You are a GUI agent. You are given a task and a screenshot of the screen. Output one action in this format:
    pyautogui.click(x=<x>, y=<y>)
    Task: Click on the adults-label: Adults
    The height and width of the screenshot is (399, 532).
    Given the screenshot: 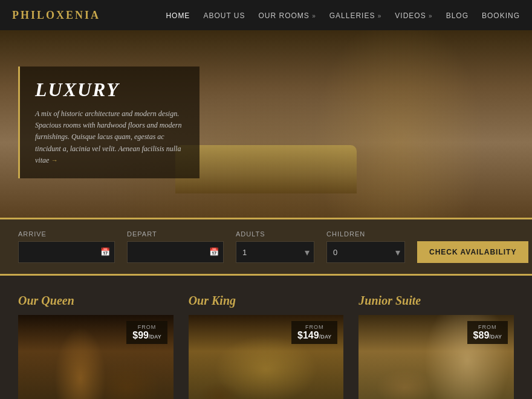 What is the action you would take?
    pyautogui.click(x=275, y=234)
    